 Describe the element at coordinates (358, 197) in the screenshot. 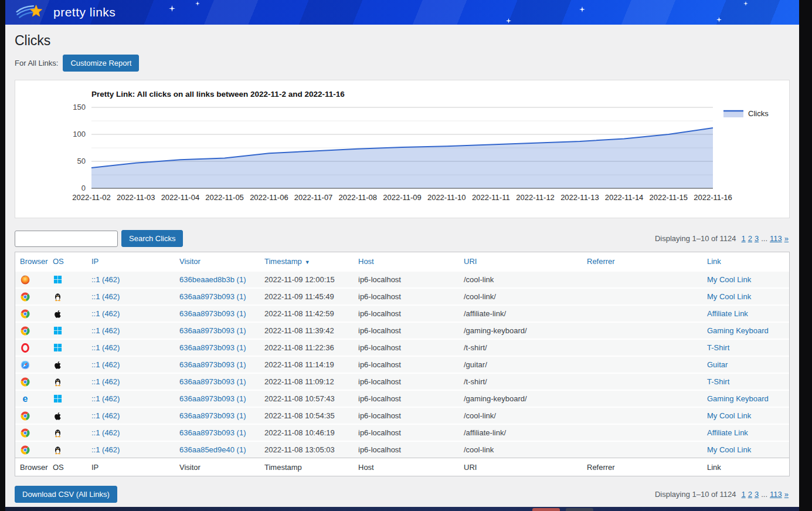

I see `svg-text: 2022-11-08` at that location.